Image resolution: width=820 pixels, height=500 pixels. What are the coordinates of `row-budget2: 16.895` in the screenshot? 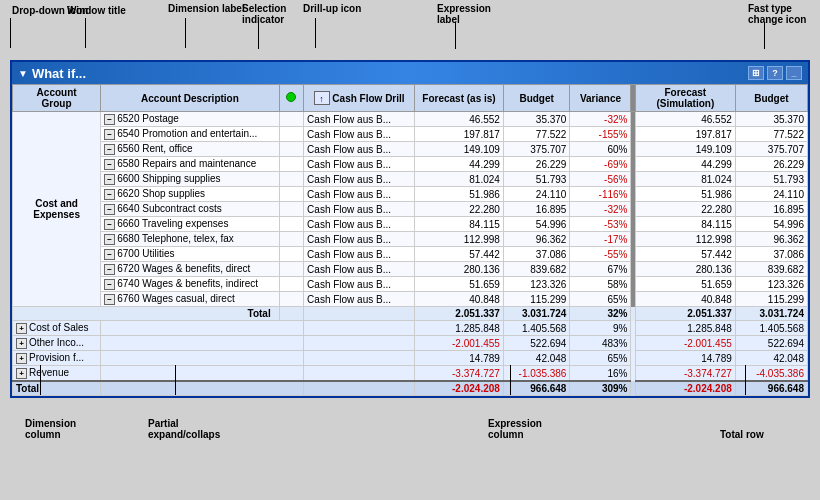 It's located at (771, 210).